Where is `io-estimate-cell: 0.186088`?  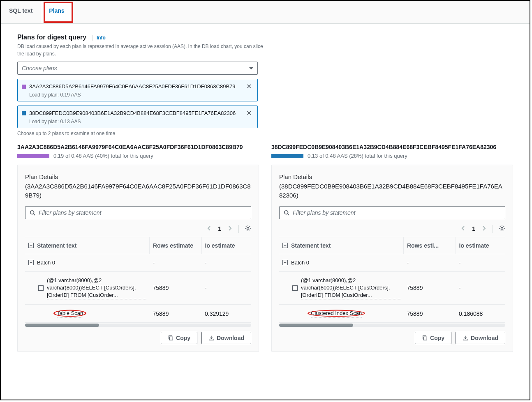 io-estimate-cell: 0.186088 is located at coordinates (480, 314).